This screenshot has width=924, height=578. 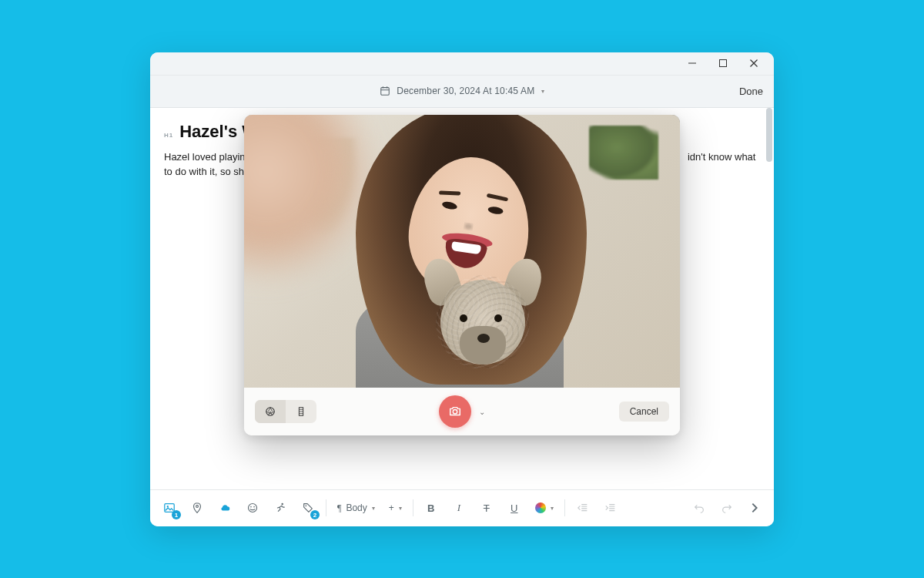 What do you see at coordinates (487, 508) in the screenshot?
I see `strikethrough-button: T` at bounding box center [487, 508].